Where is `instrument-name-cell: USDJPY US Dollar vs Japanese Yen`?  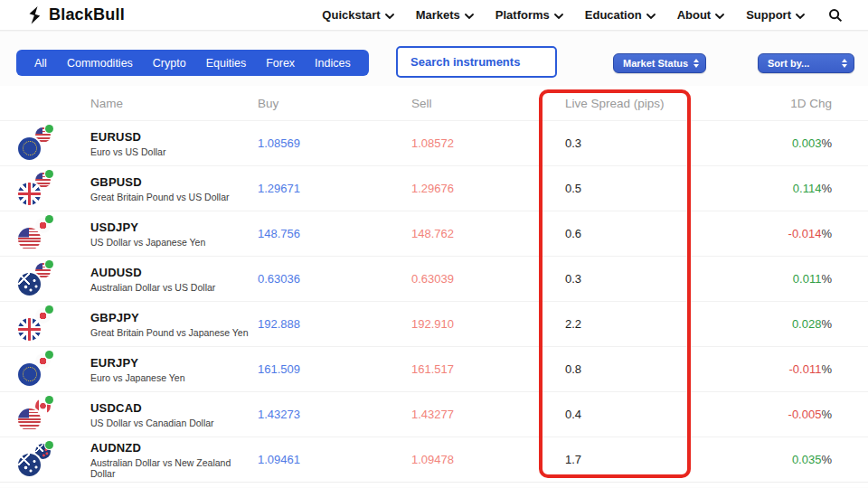
instrument-name-cell: USDJPY US Dollar vs Japanese Yen is located at coordinates (174, 234).